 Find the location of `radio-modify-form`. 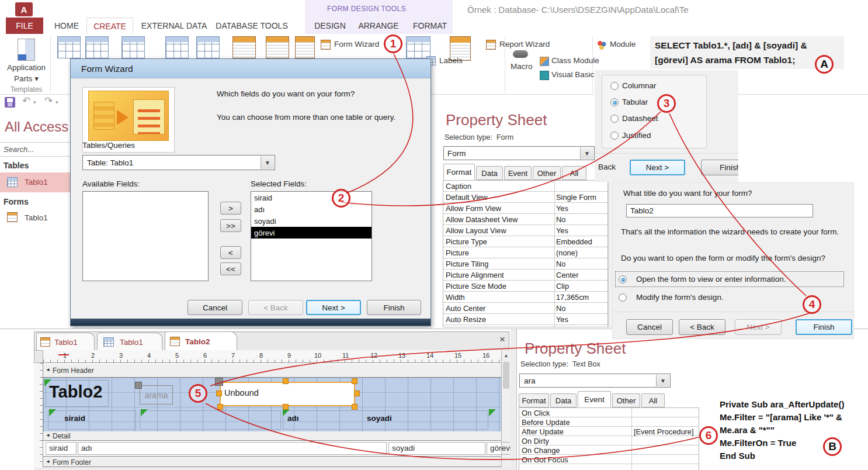

radio-modify-form is located at coordinates (623, 298).